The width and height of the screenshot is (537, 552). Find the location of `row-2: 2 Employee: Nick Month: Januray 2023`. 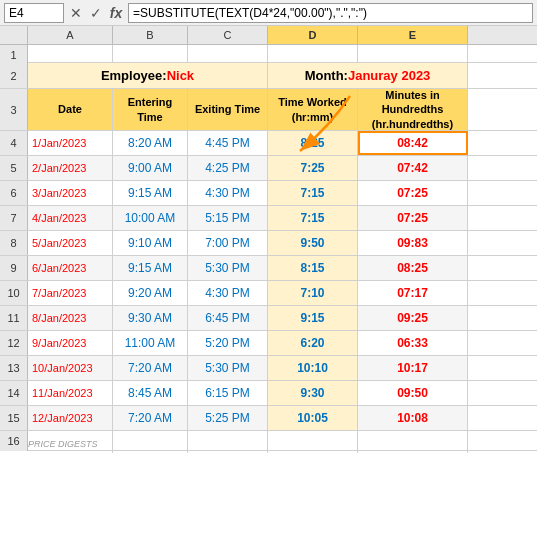

row-2: 2 Employee: Nick Month: Januray 2023 is located at coordinates (268, 76).